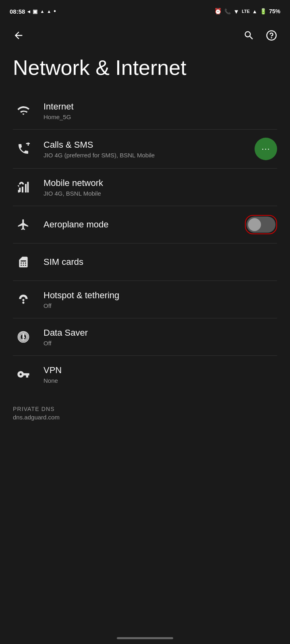 Image resolution: width=290 pixels, height=644 pixels. What do you see at coordinates (147, 155) in the screenshot?
I see `calls-sms-subtitle: JIO 4G (preferred for SMS), BSNL Mobile` at bounding box center [147, 155].